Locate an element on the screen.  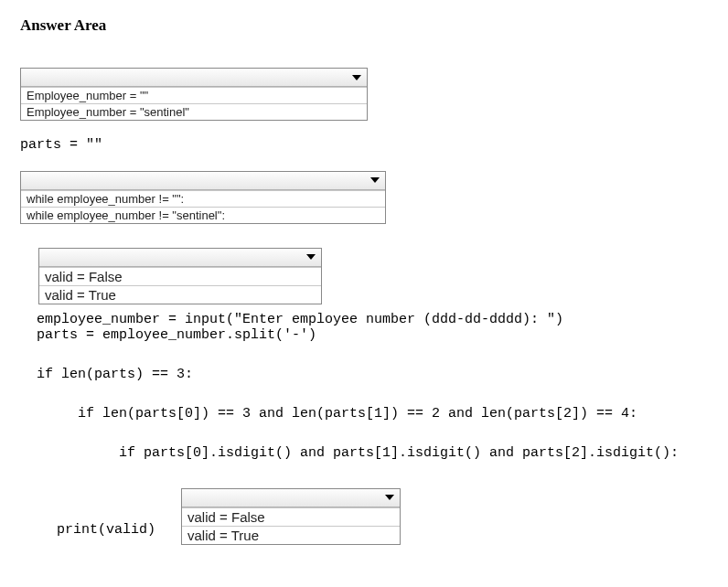
code-split-line: parts = employee_number.split('-') is located at coordinates (364, 335).